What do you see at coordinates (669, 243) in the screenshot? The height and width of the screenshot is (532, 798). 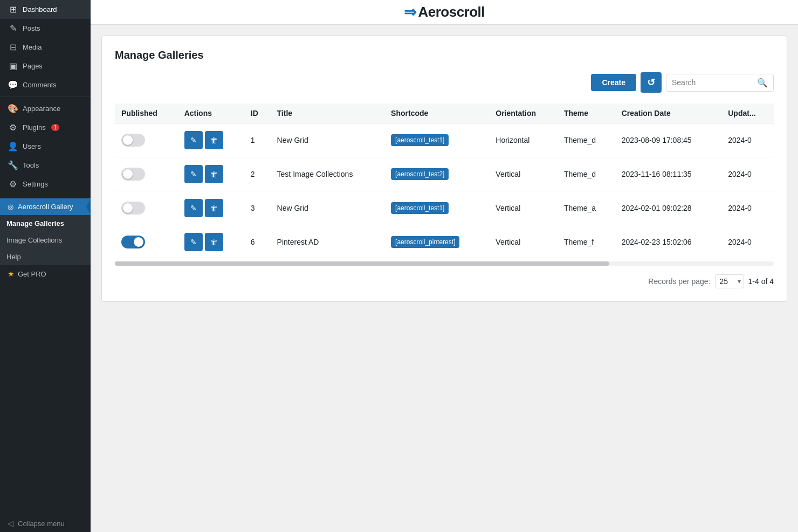 I see `cell-creation-date: 2024-02-23 15:02:06` at bounding box center [669, 243].